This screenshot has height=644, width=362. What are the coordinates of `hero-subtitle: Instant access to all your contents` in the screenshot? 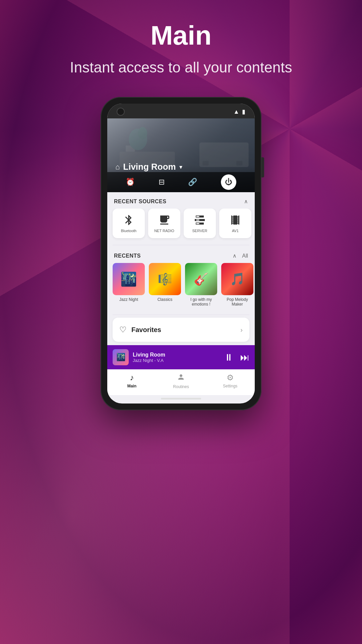 It's located at (181, 67).